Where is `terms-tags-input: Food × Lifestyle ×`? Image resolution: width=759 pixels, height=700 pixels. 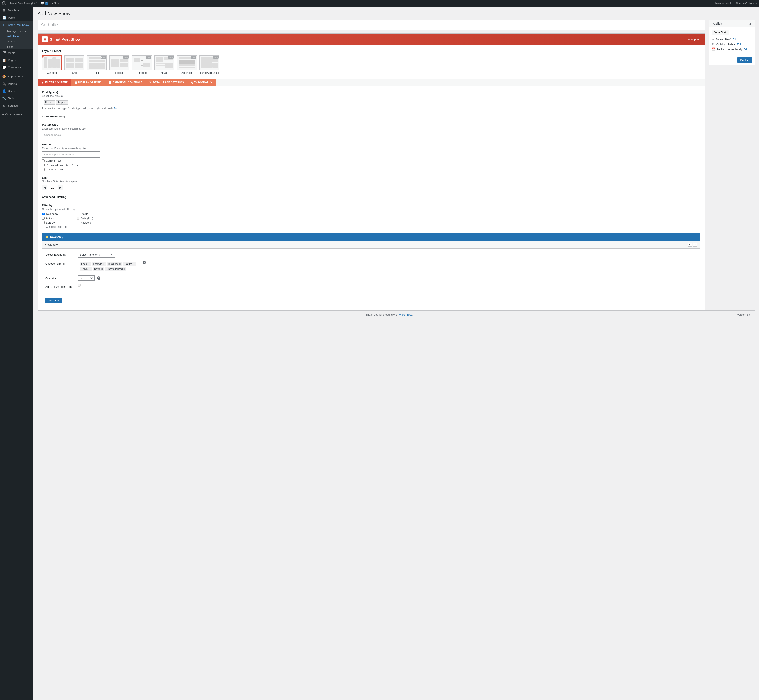 terms-tags-input: Food × Lifestyle × is located at coordinates (109, 267).